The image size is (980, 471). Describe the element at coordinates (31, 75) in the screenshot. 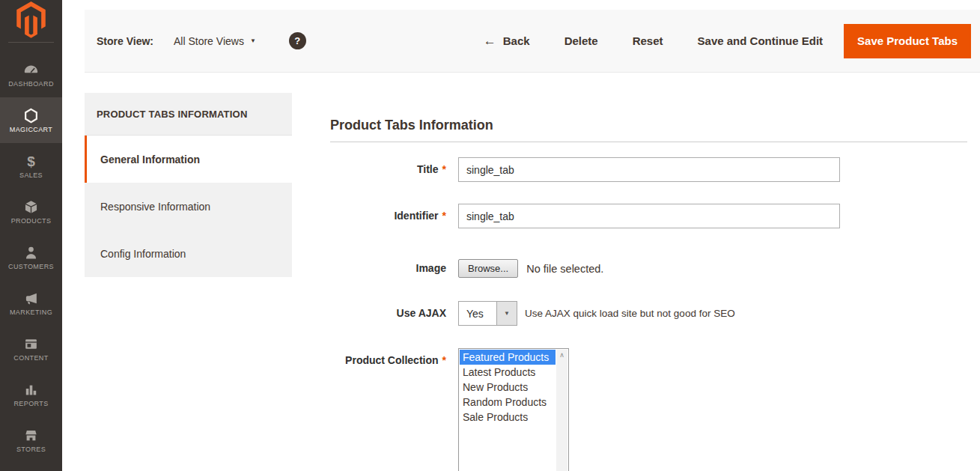

I see `sidebar-item-dashboard: DASHBOARD` at that location.